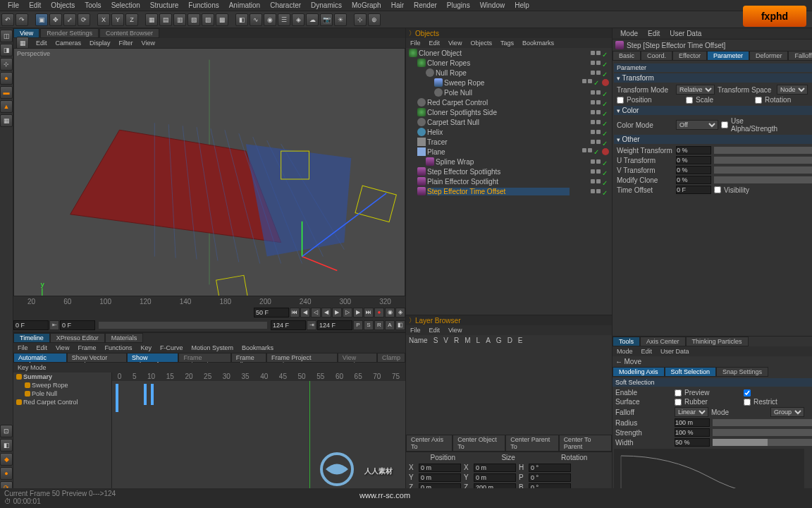  Describe the element at coordinates (763, 433) in the screenshot. I see `strength-slider` at that location.